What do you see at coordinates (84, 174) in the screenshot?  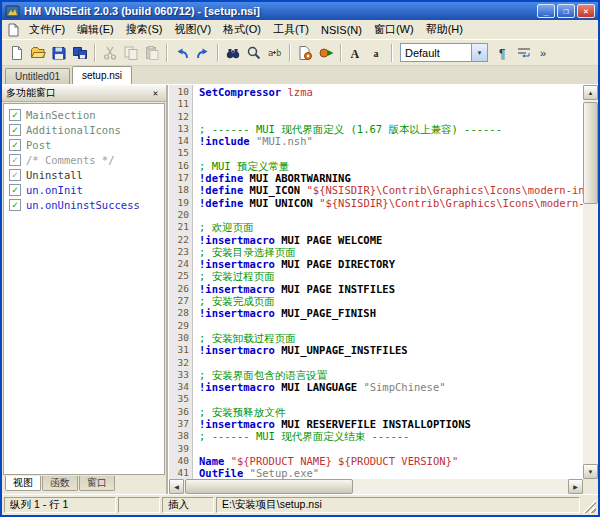 I see `tree-item-uninstall: ✓Uninstall` at bounding box center [84, 174].